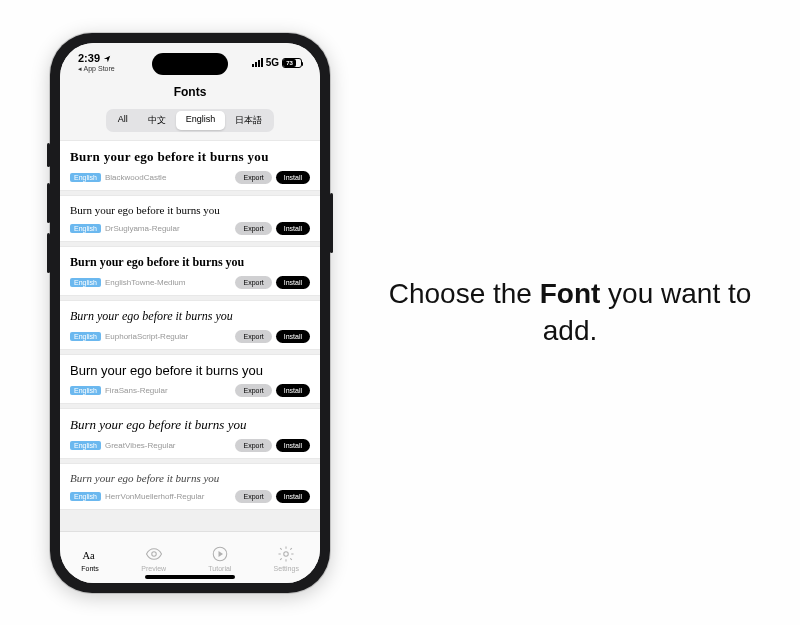 This screenshot has width=800, height=625. What do you see at coordinates (190, 446) in the screenshot?
I see `font-meta-row: EnglishGreatVibes-RegularExportInstall` at bounding box center [190, 446].